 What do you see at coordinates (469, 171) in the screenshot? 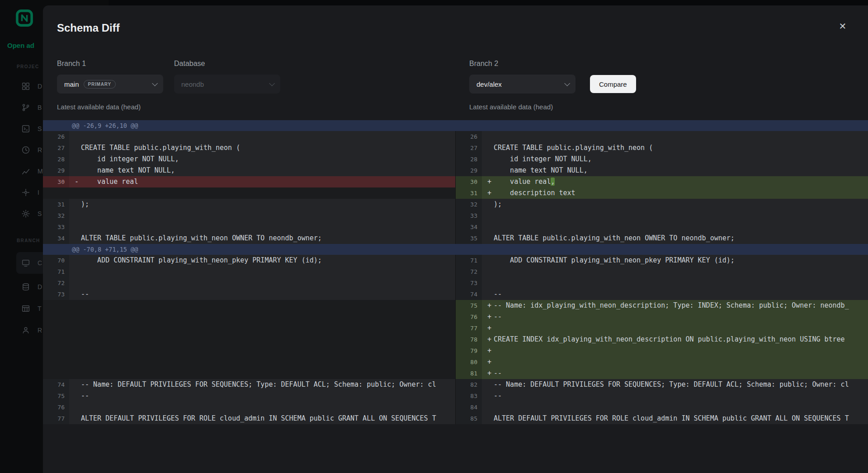
I see `line-number: 29` at bounding box center [469, 171].